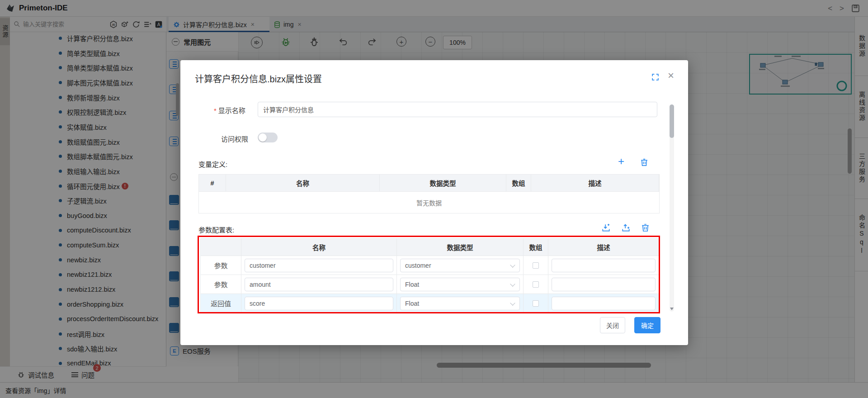 This screenshot has height=398, width=868. What do you see at coordinates (430, 284) in the screenshot?
I see `param-row: 参数 Float` at bounding box center [430, 284].